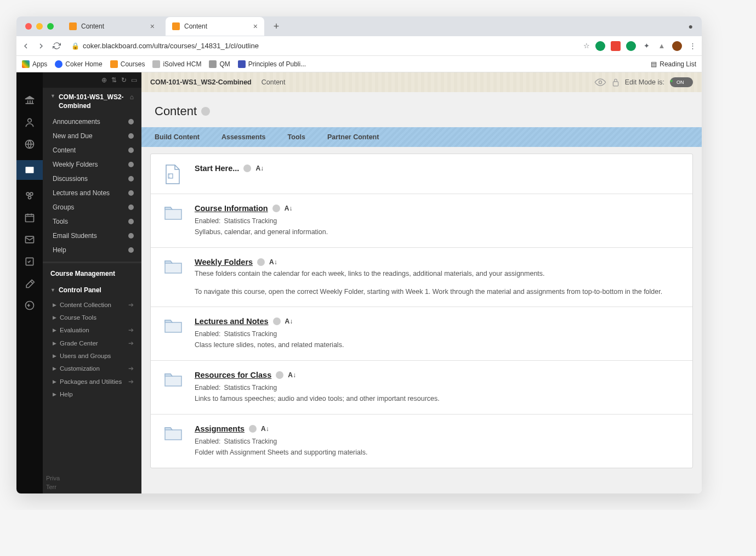 This screenshot has width=756, height=556. I want to click on courses-icon, so click(30, 170).